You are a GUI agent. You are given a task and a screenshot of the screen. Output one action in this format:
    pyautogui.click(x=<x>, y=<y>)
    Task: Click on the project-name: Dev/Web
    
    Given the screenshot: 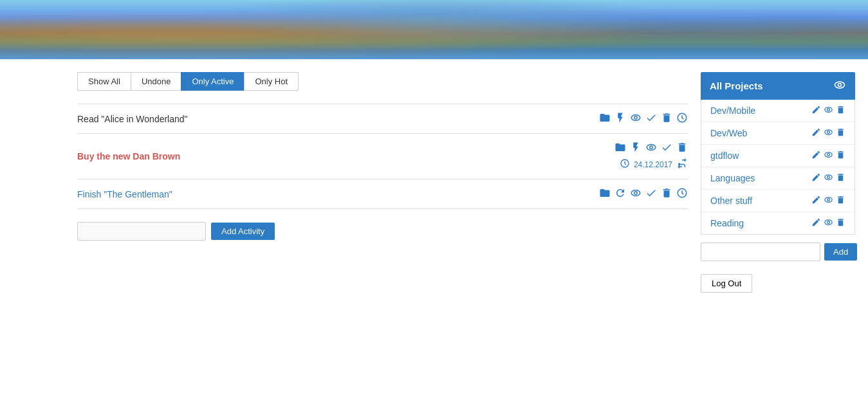 What is the action you would take?
    pyautogui.click(x=728, y=133)
    